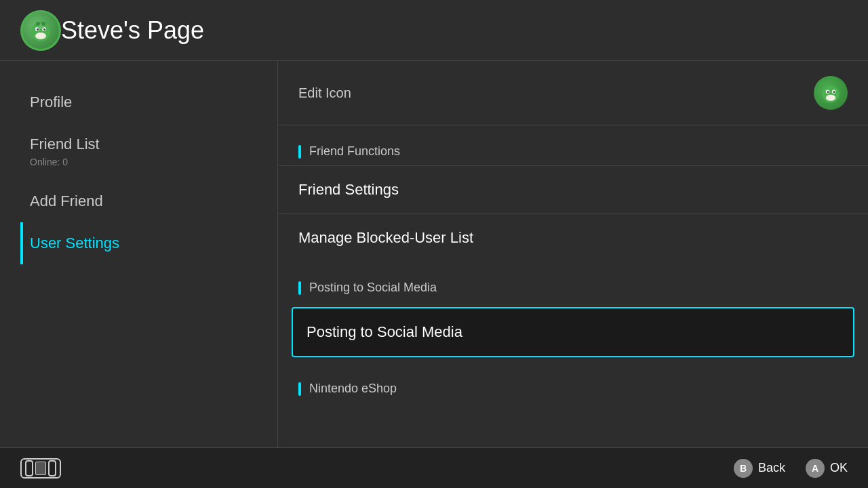  What do you see at coordinates (29, 468) in the screenshot?
I see `joy-con-left` at bounding box center [29, 468].